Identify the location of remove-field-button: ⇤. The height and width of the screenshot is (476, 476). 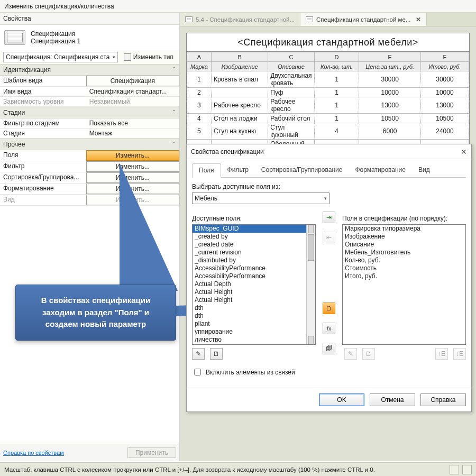
(329, 237).